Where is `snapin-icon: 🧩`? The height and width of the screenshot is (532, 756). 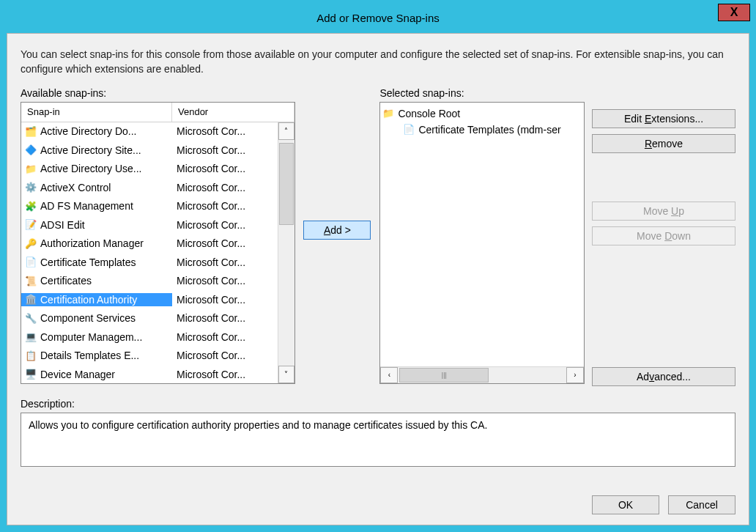
snapin-icon: 🧩 is located at coordinates (31, 206).